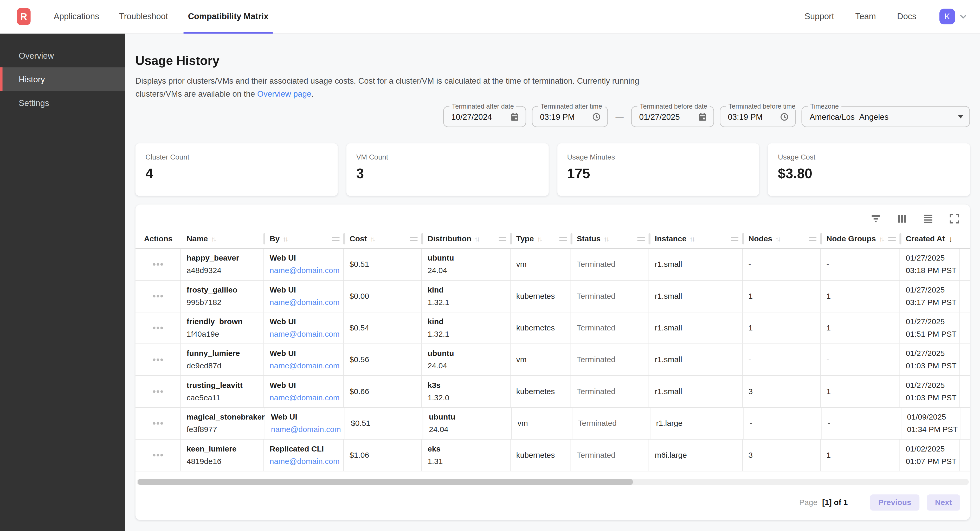 The image size is (980, 531). I want to click on sort-icon: ↓, so click(950, 239).